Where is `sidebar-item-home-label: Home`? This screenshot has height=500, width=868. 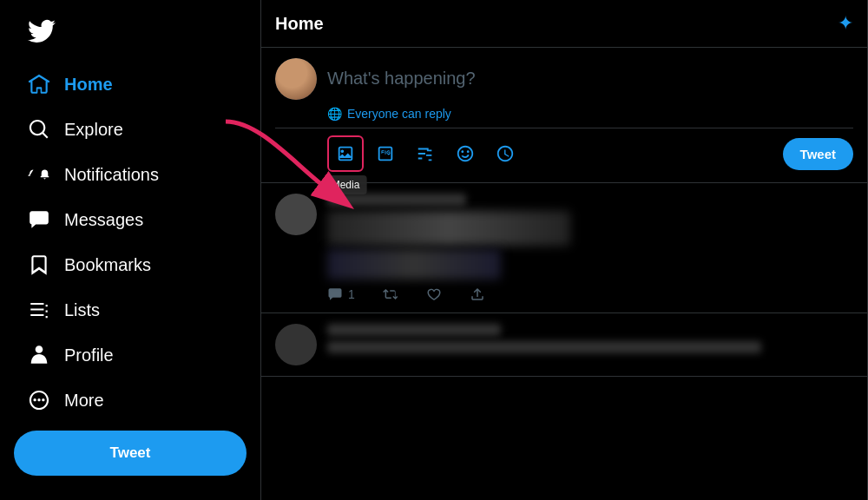
sidebar-item-home-label: Home is located at coordinates (89, 85).